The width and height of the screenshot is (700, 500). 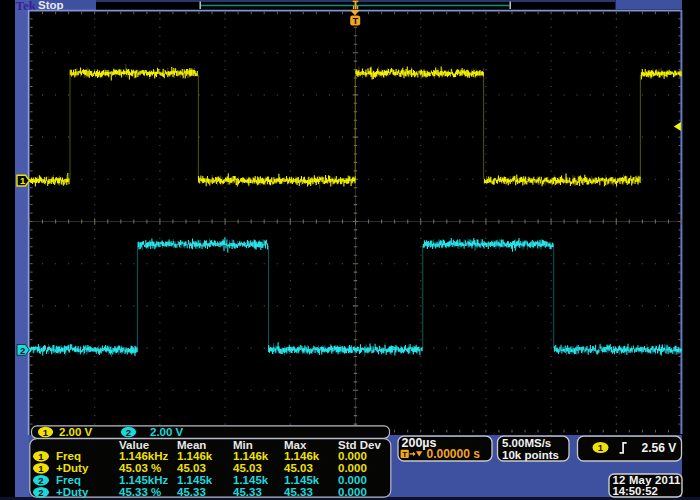 I want to click on svg-text: 5.00MS/s, so click(x=526, y=443).